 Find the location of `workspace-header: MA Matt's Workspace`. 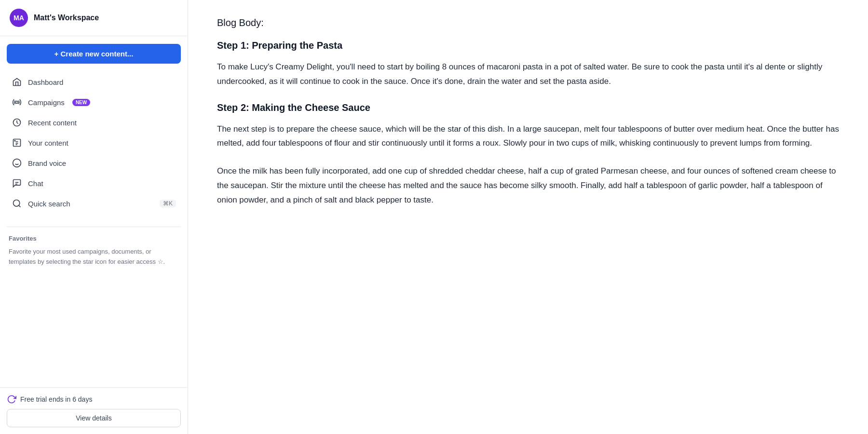

workspace-header: MA Matt's Workspace is located at coordinates (94, 18).